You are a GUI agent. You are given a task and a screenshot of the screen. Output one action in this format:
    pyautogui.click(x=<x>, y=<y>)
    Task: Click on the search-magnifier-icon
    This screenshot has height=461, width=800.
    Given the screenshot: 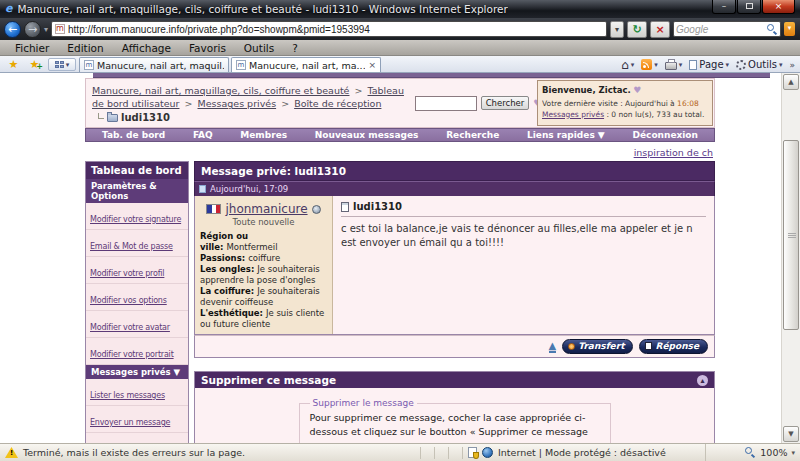 What is the action you would take?
    pyautogui.click(x=772, y=30)
    